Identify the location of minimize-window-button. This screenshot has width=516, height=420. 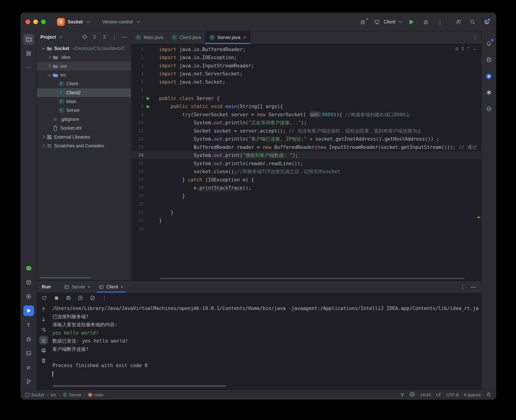
(36, 22).